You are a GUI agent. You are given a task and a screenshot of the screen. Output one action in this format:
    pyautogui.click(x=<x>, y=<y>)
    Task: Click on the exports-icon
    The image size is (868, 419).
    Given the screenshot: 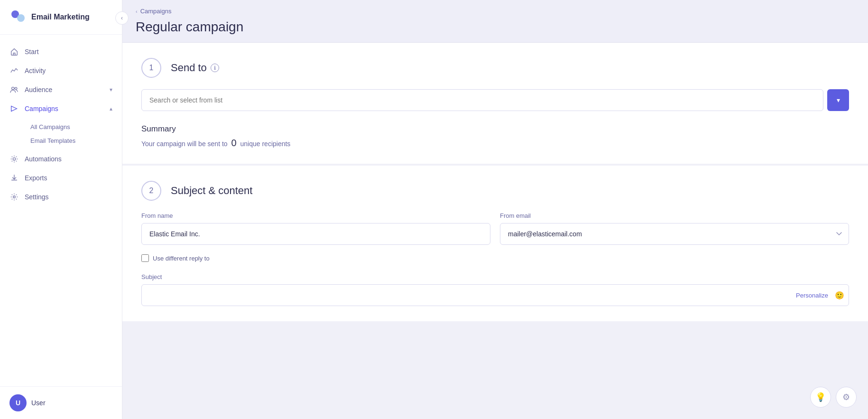 What is the action you would take?
    pyautogui.click(x=14, y=178)
    